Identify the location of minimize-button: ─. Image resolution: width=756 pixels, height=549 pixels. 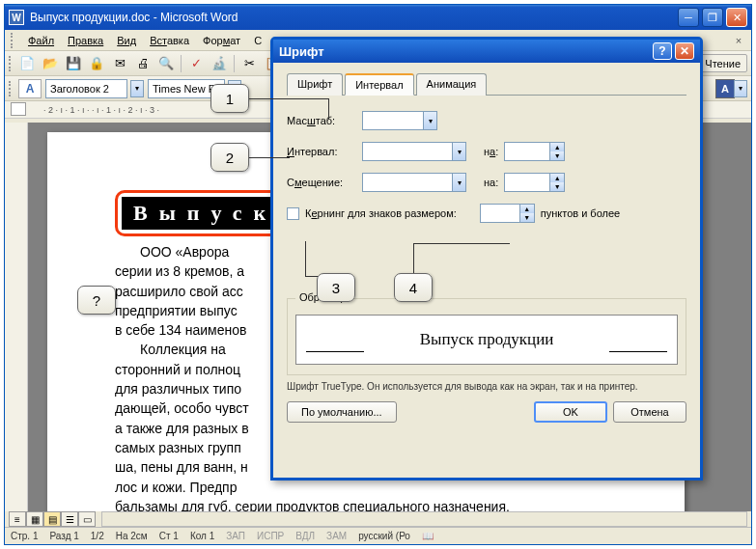
(688, 17).